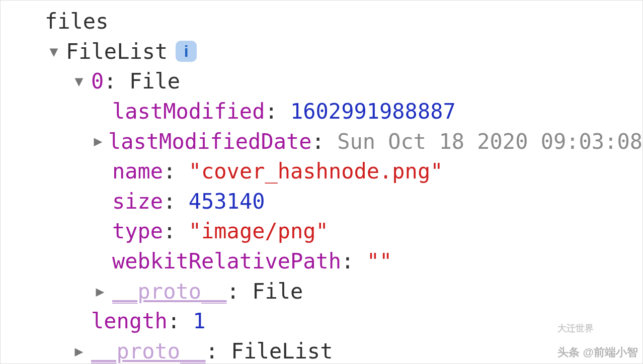 This screenshot has width=643, height=364. I want to click on root-label-row: files, so click(322, 22).